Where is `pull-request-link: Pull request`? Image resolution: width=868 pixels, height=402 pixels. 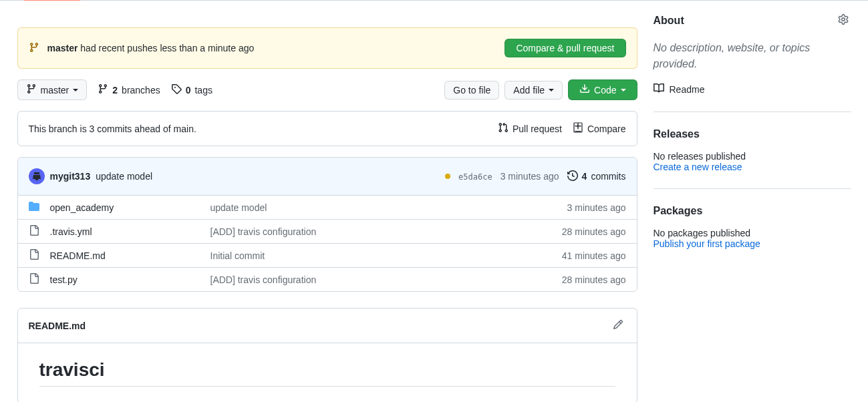 pull-request-link: Pull request is located at coordinates (530, 128).